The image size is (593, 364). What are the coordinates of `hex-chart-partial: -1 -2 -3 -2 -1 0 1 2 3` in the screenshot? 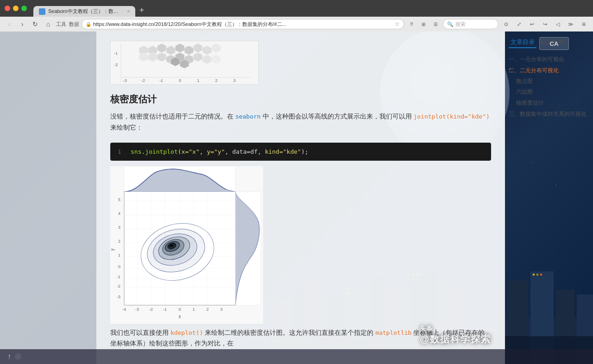 It's located at (301, 64).